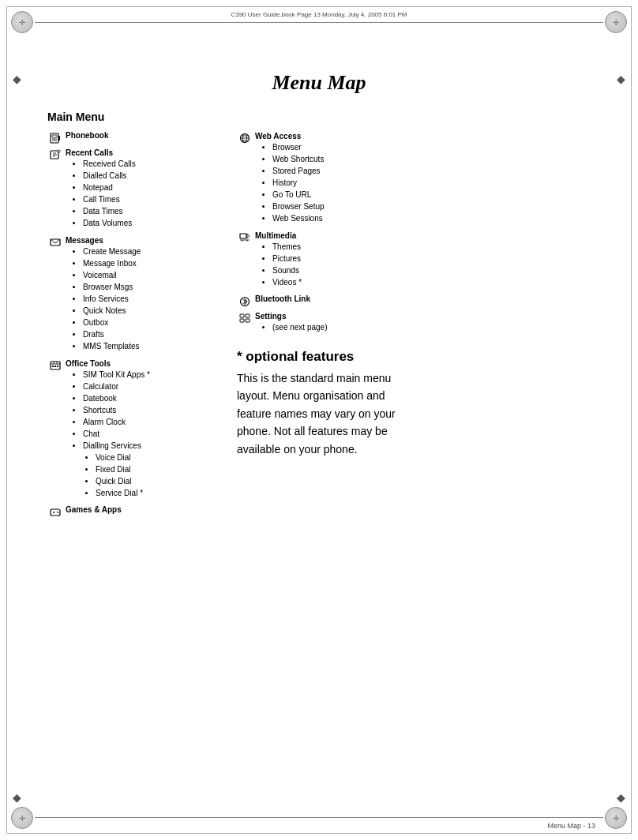 This screenshot has width=638, height=840. Describe the element at coordinates (298, 194) in the screenshot. I see `list-item: Go To URL` at that location.